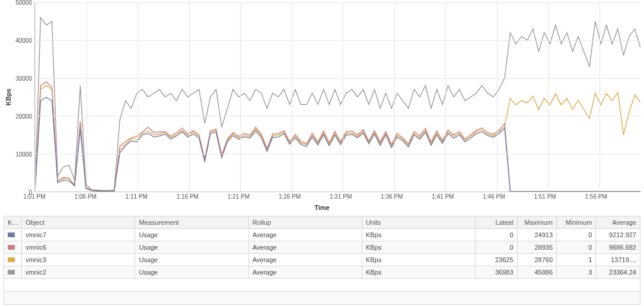 The height and width of the screenshot is (306, 644). I want to click on col-key: Key, so click(13, 223).